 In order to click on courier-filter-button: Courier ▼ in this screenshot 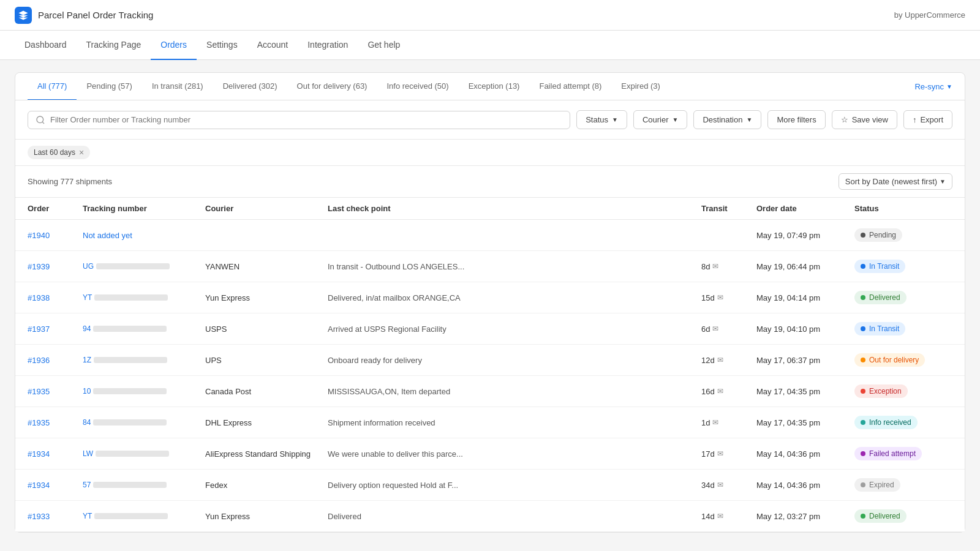, I will do `click(660, 120)`.